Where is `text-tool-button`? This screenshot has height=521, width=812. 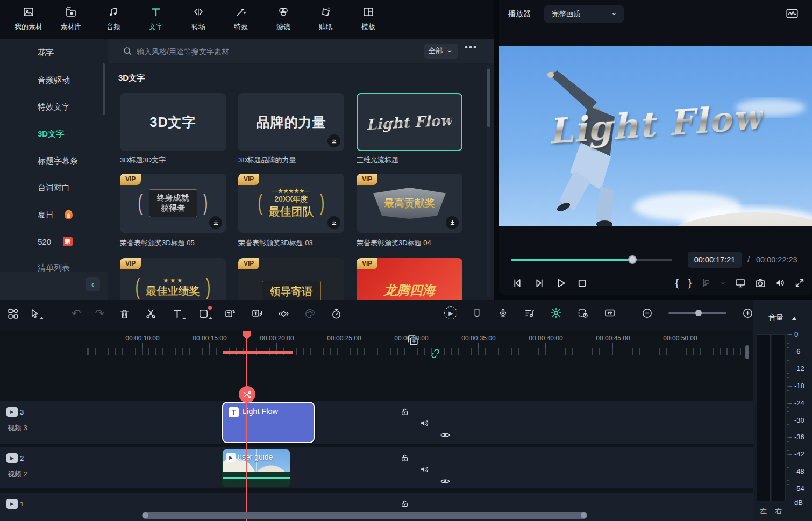 text-tool-button is located at coordinates (177, 314).